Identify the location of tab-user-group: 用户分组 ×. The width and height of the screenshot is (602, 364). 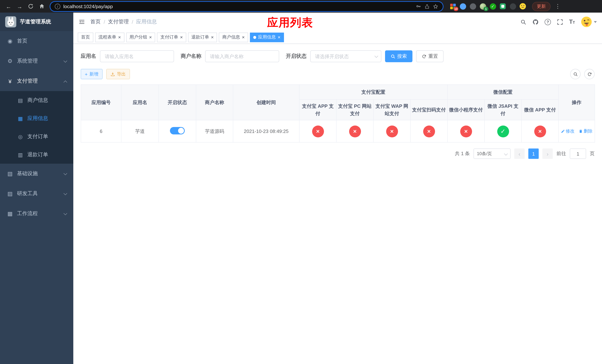
(141, 37).